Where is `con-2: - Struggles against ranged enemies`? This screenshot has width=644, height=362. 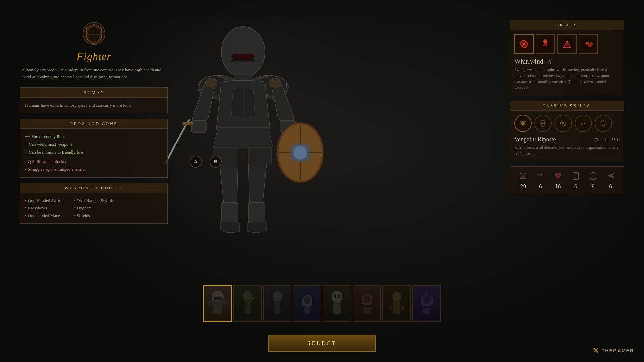
con-2: - Struggles against ranged enemies is located at coordinates (94, 169).